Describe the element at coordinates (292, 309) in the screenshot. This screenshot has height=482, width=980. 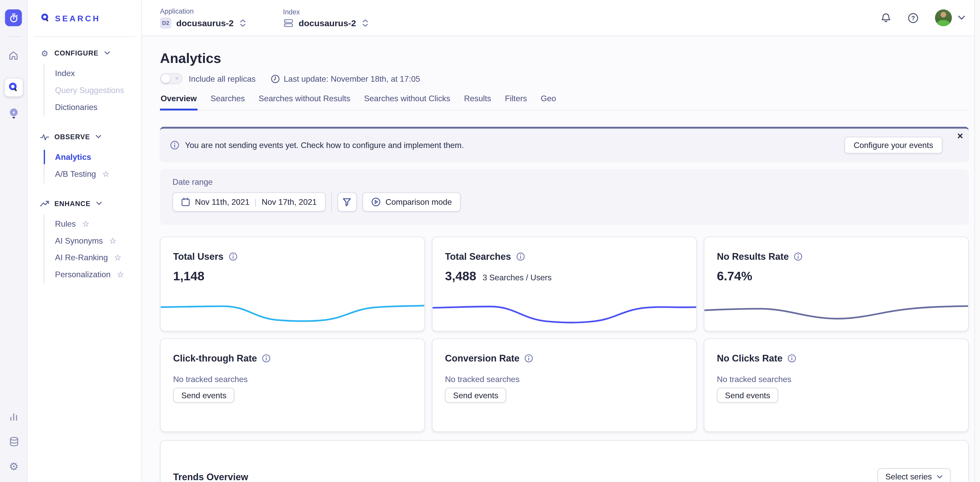
I see `total-users-sparkline` at that location.